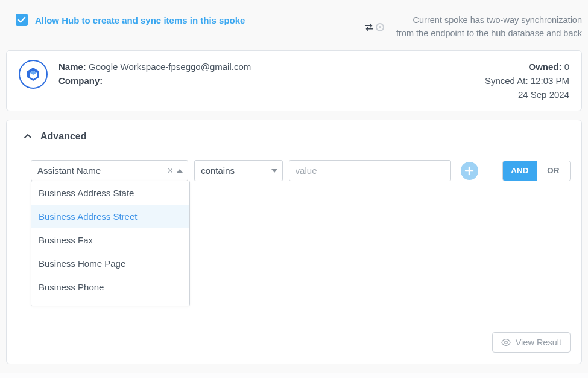 This screenshot has width=588, height=378. Describe the element at coordinates (527, 94) in the screenshot. I see `synced-date: 24 Sep 2024` at that location.